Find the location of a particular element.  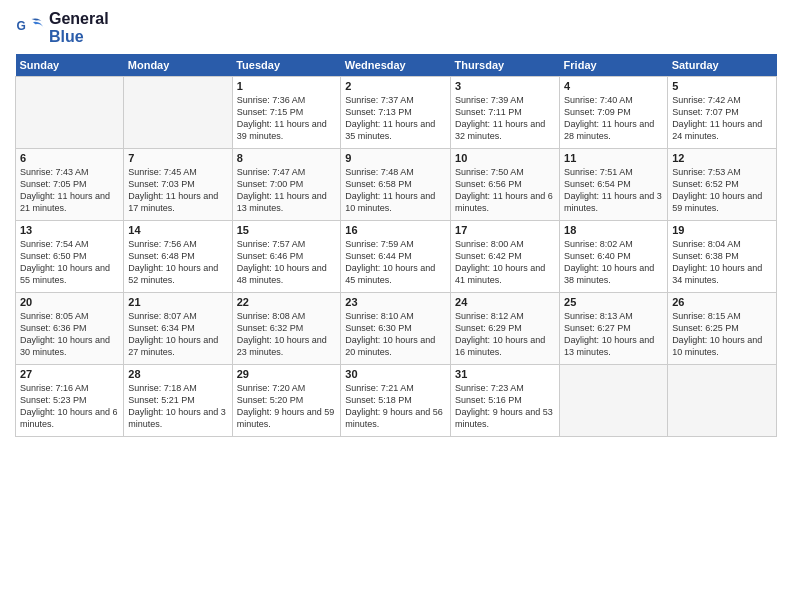

day-info: Sunrise: 7:20 AMSunset: 5:20 PMDaylight:… is located at coordinates (287, 406).